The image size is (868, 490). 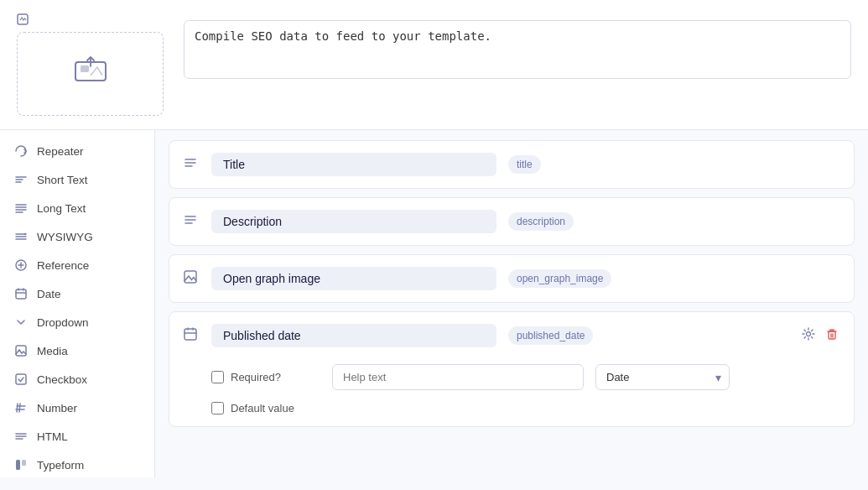 I want to click on expanded-content: Required? DateDateTimeTime ▾ Default val…, so click(x=512, y=389).